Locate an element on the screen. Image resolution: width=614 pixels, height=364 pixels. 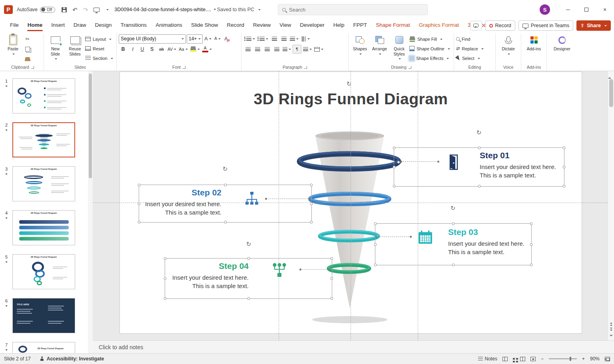
smartart-button is located at coordinates (319, 49).